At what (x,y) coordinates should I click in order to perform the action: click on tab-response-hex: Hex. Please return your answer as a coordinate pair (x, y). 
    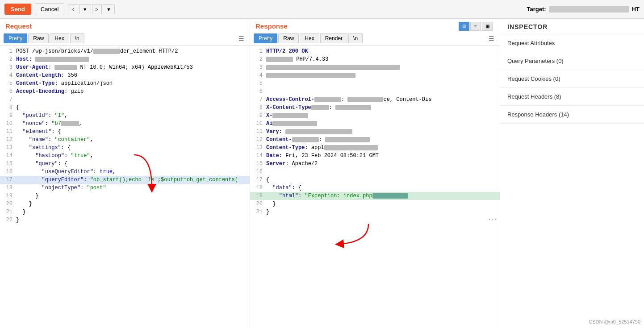
    Looking at the image, I should click on (309, 38).